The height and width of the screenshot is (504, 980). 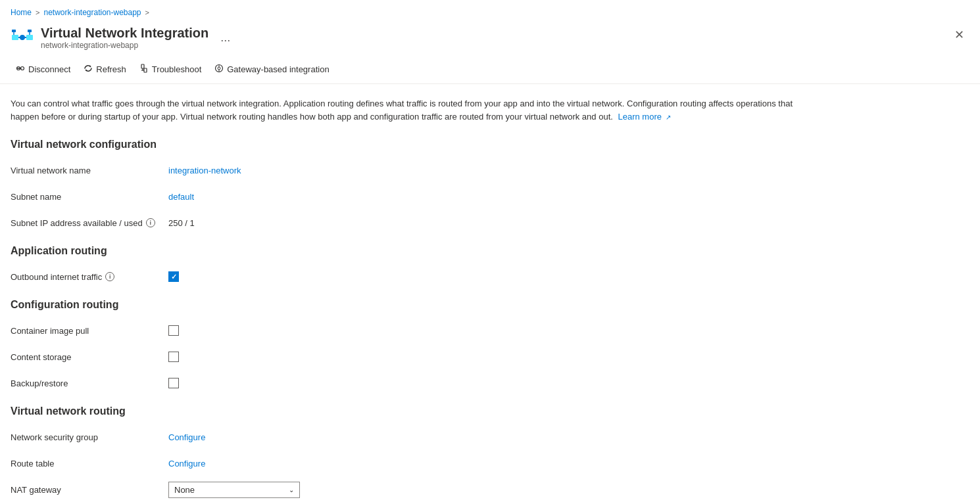 What do you see at coordinates (89, 357) in the screenshot?
I see `content-storage-label: Content storage` at bounding box center [89, 357].